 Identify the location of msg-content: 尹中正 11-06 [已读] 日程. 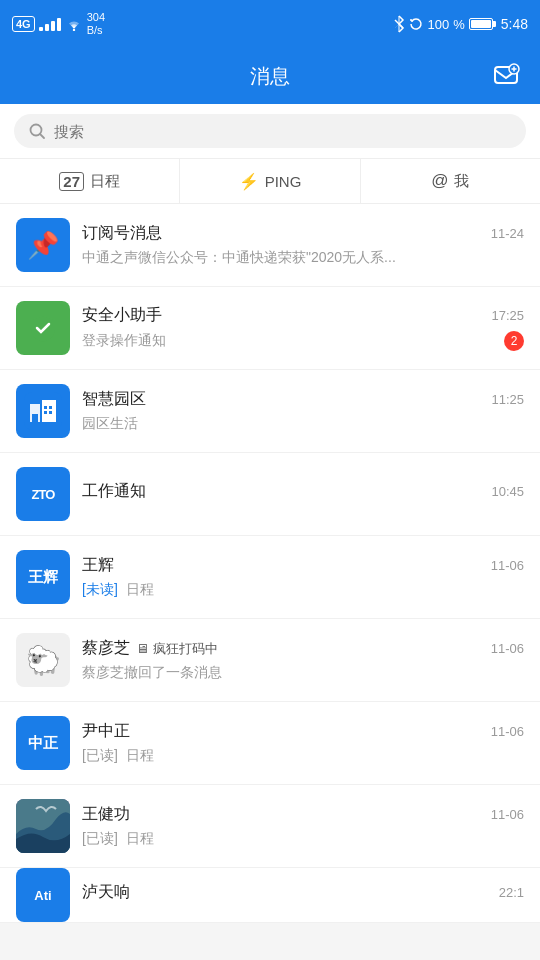
(303, 743).